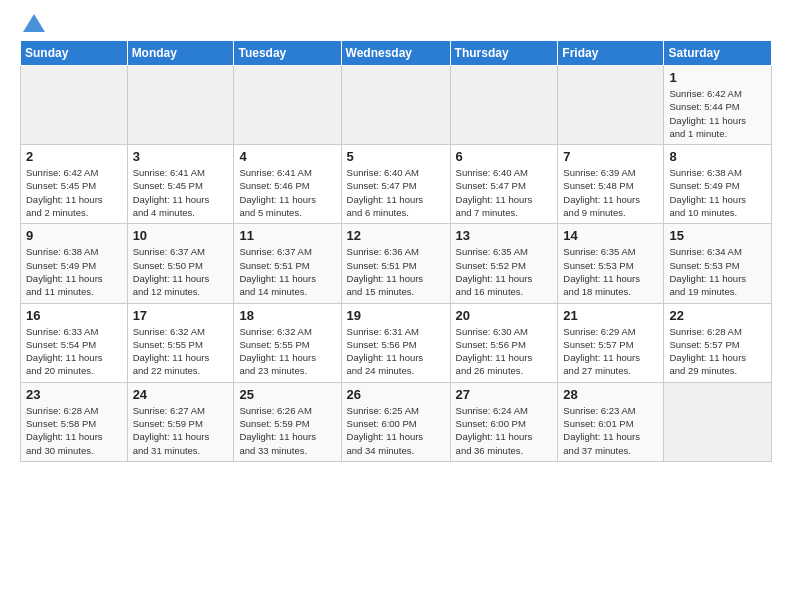 The width and height of the screenshot is (792, 612). What do you see at coordinates (610, 316) in the screenshot?
I see `day-number: 21` at bounding box center [610, 316].